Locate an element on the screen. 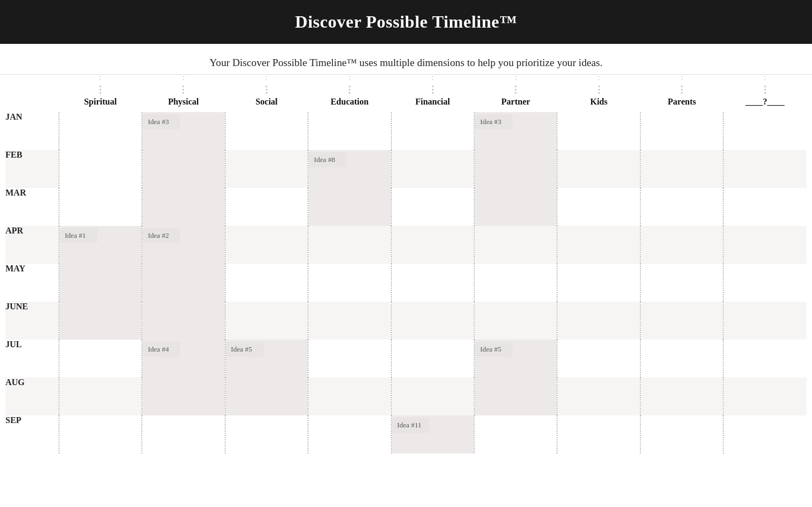  cell-aug-kids is located at coordinates (599, 396).